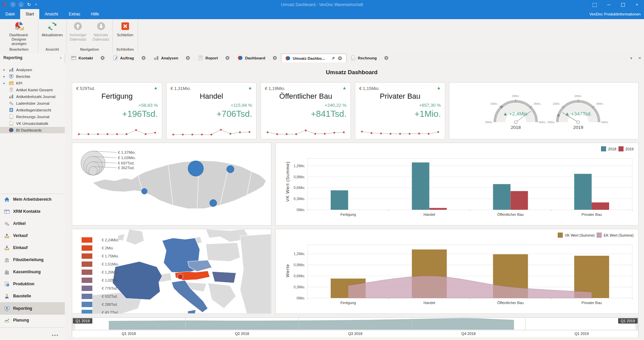  What do you see at coordinates (600, 206) in the screenshot?
I see `bar-2019-privater-bau` at bounding box center [600, 206].